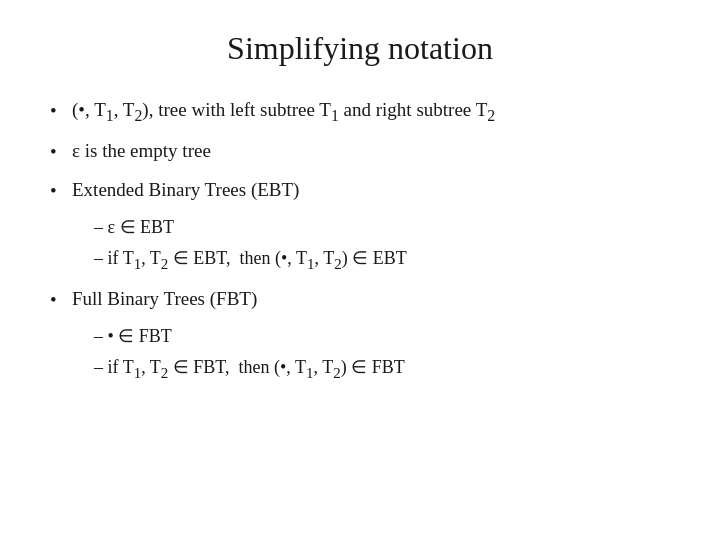 The image size is (720, 540). What do you see at coordinates (371, 112) in the screenshot?
I see `bullet-text-1: (•, T1, T2), tree with left subtree T1 a…` at bounding box center [371, 112].